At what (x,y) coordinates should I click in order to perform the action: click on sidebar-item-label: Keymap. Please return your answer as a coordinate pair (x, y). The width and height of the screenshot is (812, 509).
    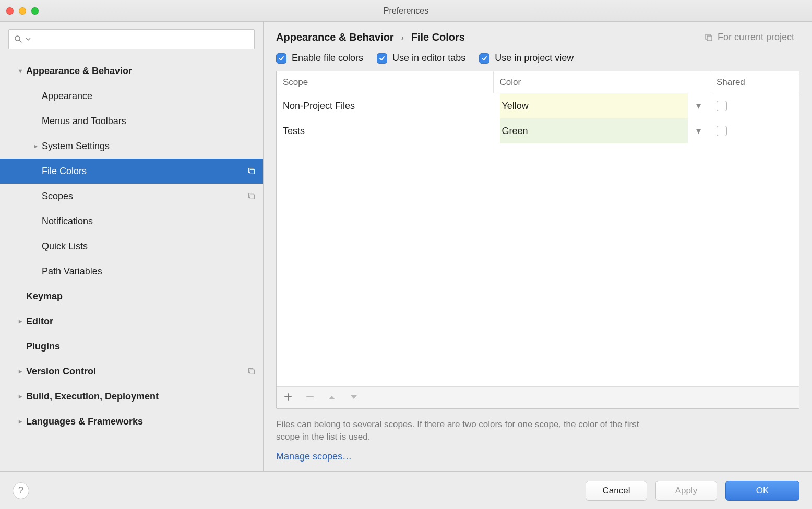
    Looking at the image, I should click on (141, 296).